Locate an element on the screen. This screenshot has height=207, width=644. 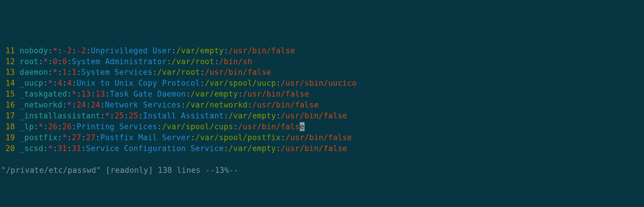
line-number: 20 is located at coordinates (8, 148).